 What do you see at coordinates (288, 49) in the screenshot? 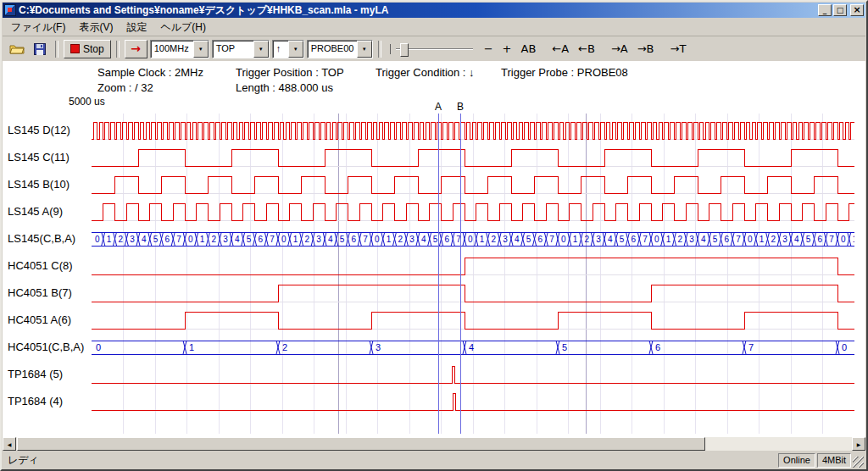
I see `trigger-edge-combo: ↑ ▼` at bounding box center [288, 49].